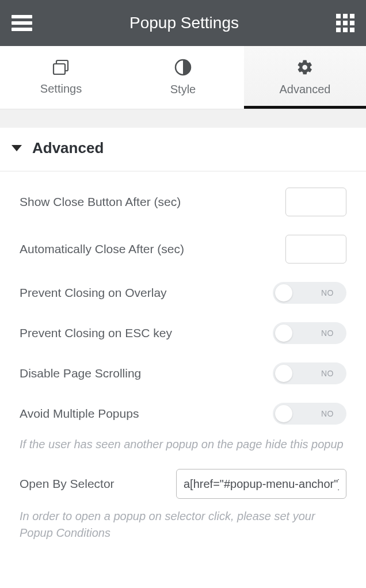 The width and height of the screenshot is (366, 588). What do you see at coordinates (61, 77) in the screenshot?
I see `tab-settings: Settings` at bounding box center [61, 77].